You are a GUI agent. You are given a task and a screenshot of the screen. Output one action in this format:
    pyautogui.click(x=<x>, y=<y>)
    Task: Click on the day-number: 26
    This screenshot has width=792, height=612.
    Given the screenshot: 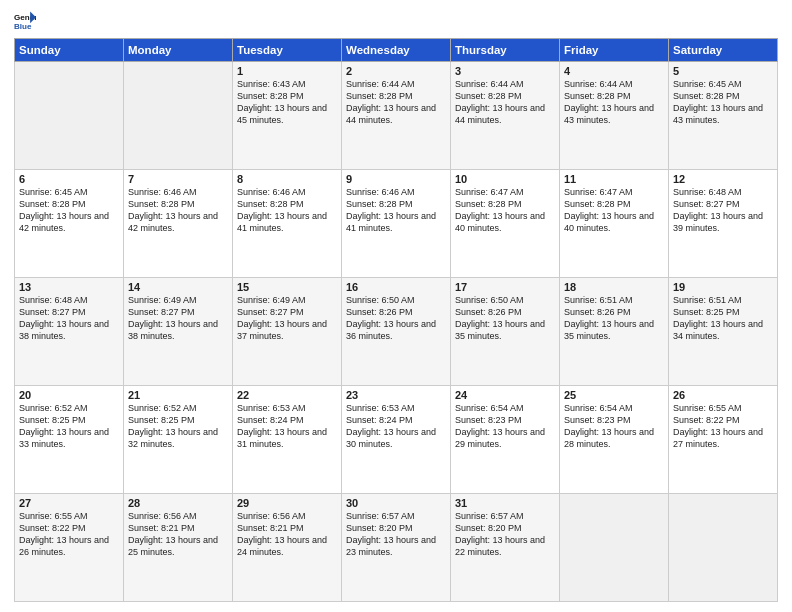 What is the action you would take?
    pyautogui.click(x=723, y=395)
    